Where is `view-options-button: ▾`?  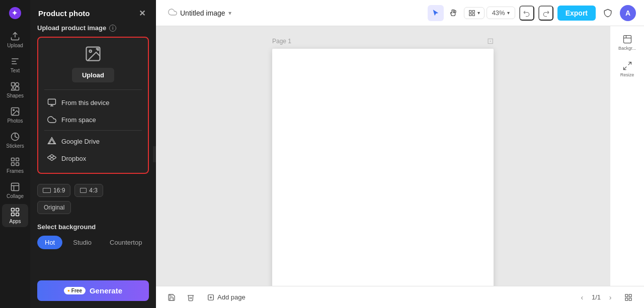
view-options-button: ▾ is located at coordinates (474, 13).